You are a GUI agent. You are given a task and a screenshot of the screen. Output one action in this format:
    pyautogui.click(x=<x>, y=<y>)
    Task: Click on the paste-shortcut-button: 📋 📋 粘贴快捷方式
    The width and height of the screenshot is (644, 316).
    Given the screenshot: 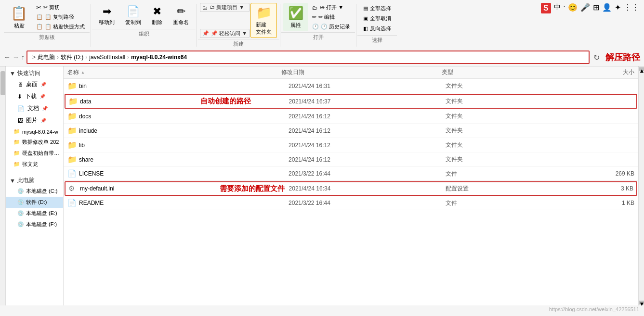 What is the action you would take?
    pyautogui.click(x=61, y=27)
    